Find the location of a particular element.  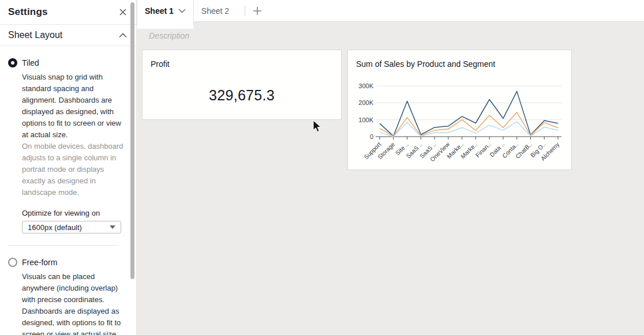

sheet-tabbar: Sheet 1 Sheet 2 is located at coordinates (390, 11).